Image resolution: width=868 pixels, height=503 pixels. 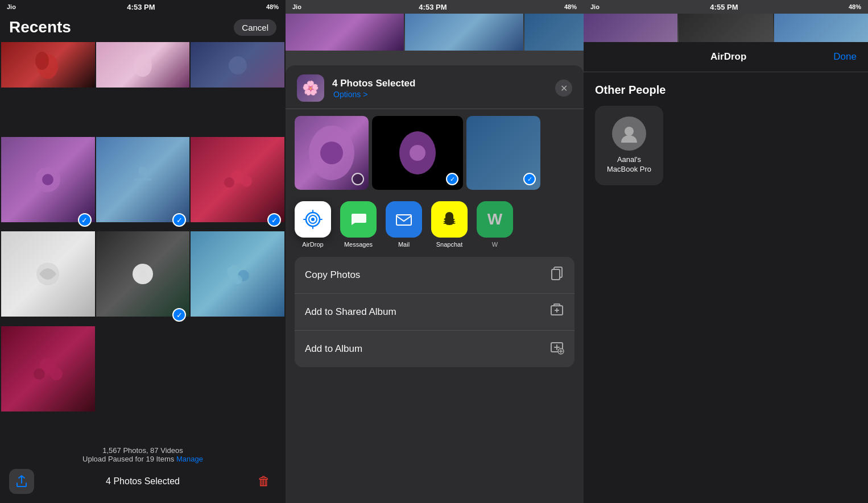 What do you see at coordinates (255, 27) in the screenshot?
I see `cancel-button: Cancel` at bounding box center [255, 27].